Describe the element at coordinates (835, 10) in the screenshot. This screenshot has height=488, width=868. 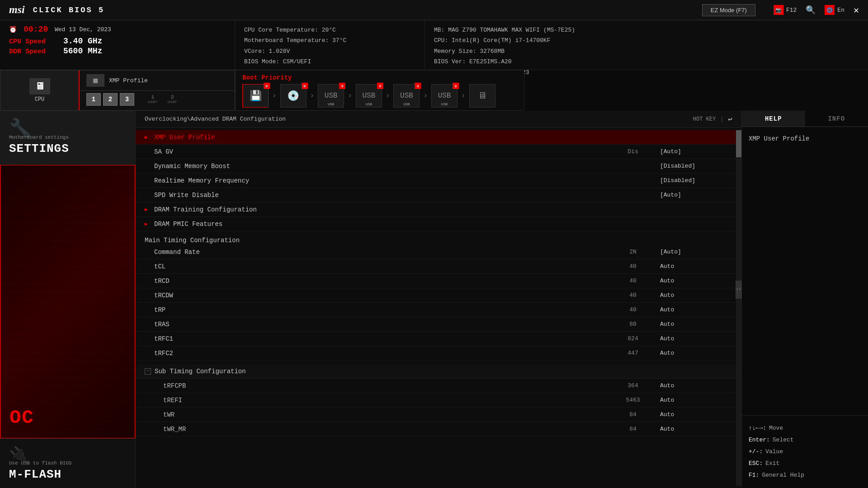
I see `language-button: 🌐 En` at that location.